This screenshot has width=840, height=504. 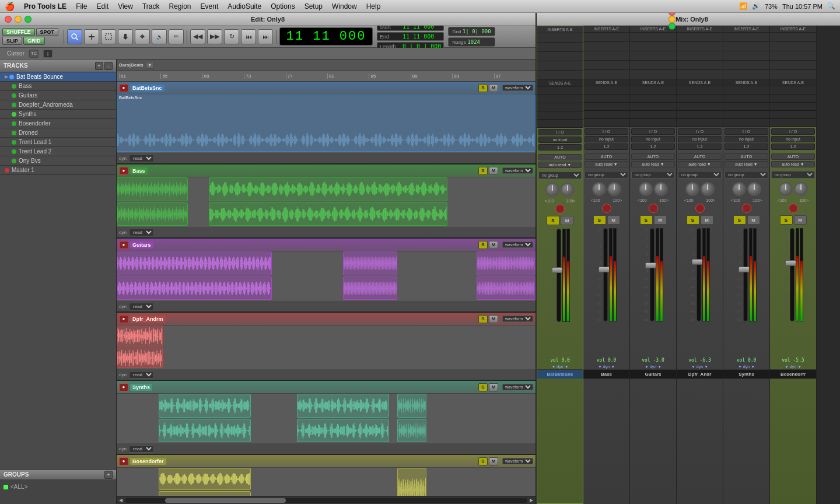 What do you see at coordinates (518, 461) in the screenshot?
I see `track-view-select: waveform` at bounding box center [518, 461].